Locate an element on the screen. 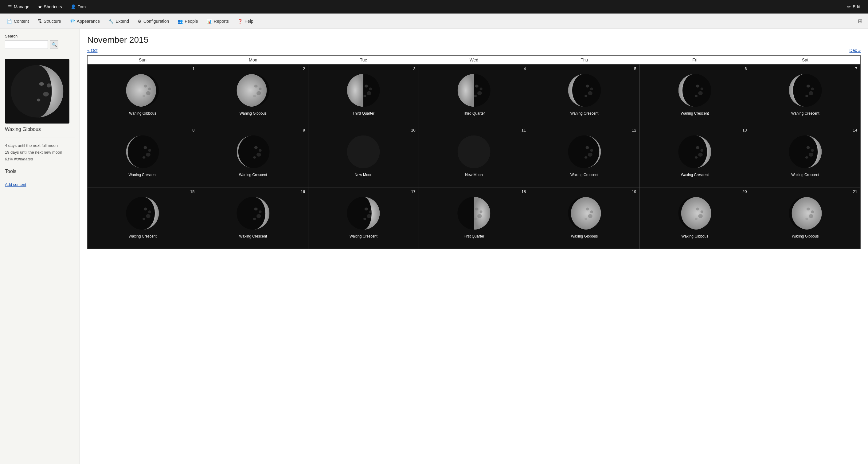 The height and width of the screenshot is (464, 868). day-number: 10 is located at coordinates (413, 130).